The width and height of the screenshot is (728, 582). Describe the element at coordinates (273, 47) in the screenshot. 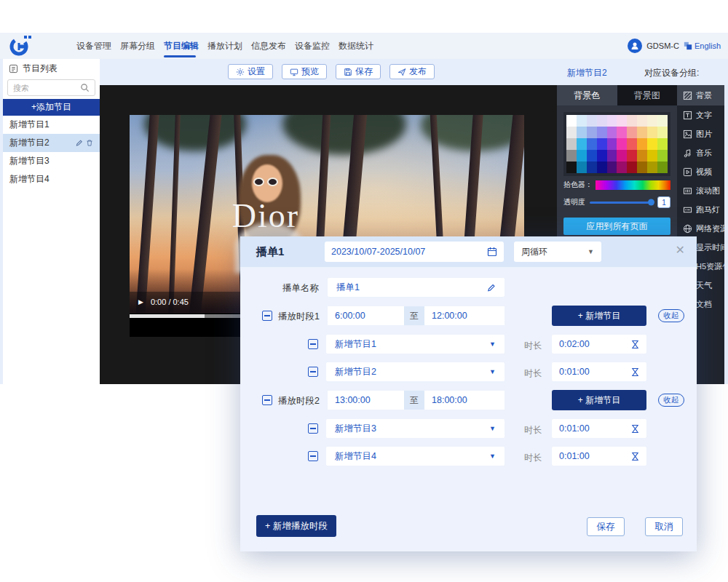

I see `nav-tab-4: 信息发布` at that location.